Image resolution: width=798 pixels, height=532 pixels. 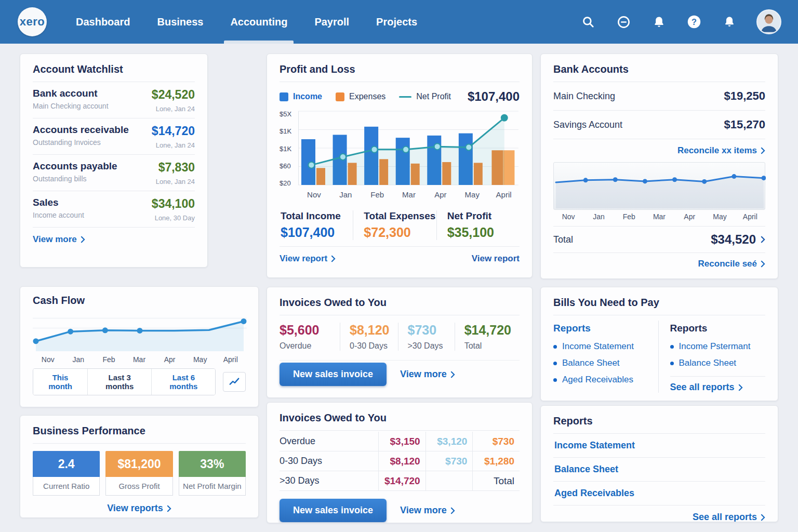 I want to click on business-performance-view-reports-link: View reports, so click(x=139, y=508).